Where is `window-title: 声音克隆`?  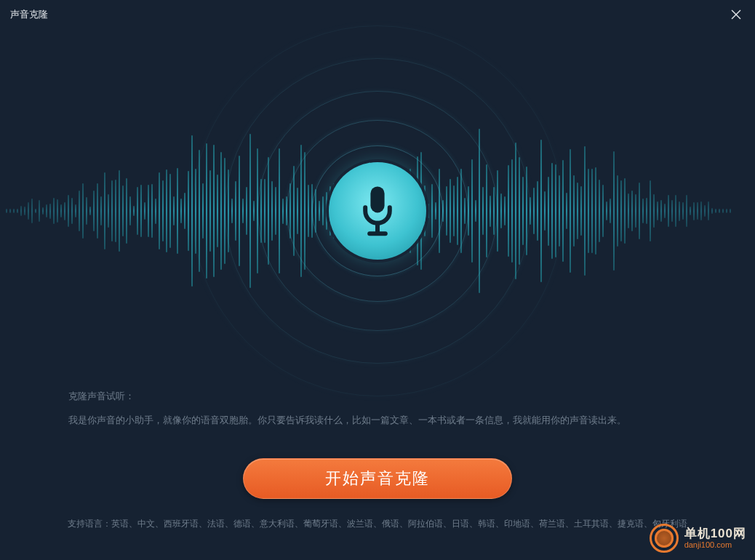 window-title: 声音克隆 is located at coordinates (29, 15).